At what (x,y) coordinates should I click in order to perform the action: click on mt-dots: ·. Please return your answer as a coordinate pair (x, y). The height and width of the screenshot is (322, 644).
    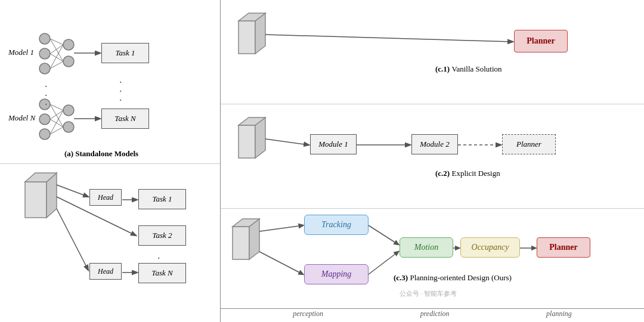
    Looking at the image, I should click on (159, 259).